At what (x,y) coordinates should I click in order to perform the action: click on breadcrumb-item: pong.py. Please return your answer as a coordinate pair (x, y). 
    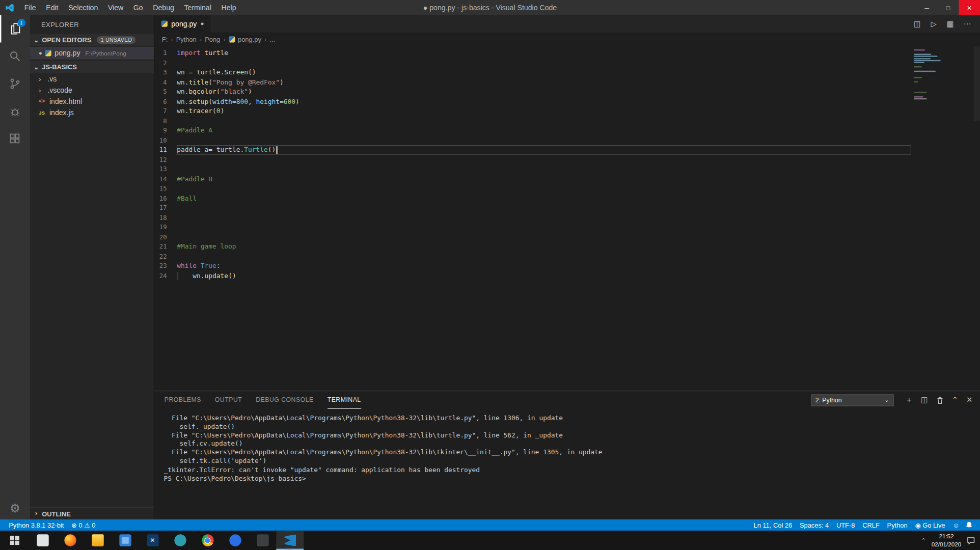
    Looking at the image, I should click on (250, 40).